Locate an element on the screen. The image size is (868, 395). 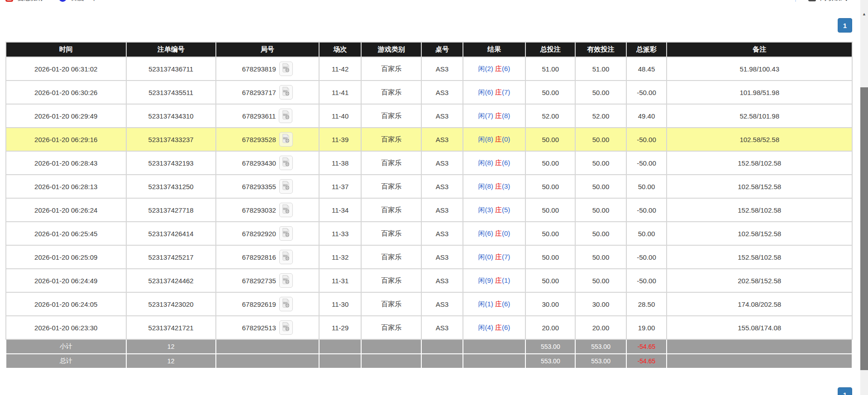
cell-bet-id: 523137421721 is located at coordinates (171, 328).